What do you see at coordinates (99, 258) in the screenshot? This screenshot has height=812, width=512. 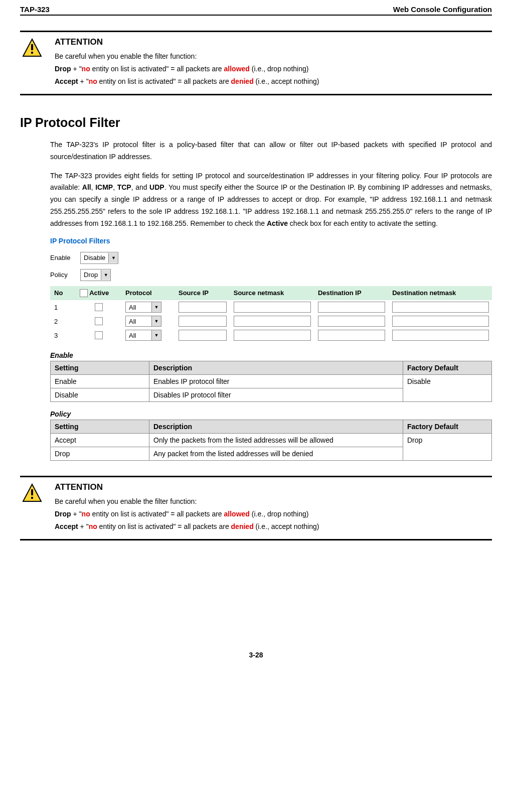 I see `ss-enable-select: Disable ▼` at bounding box center [99, 258].